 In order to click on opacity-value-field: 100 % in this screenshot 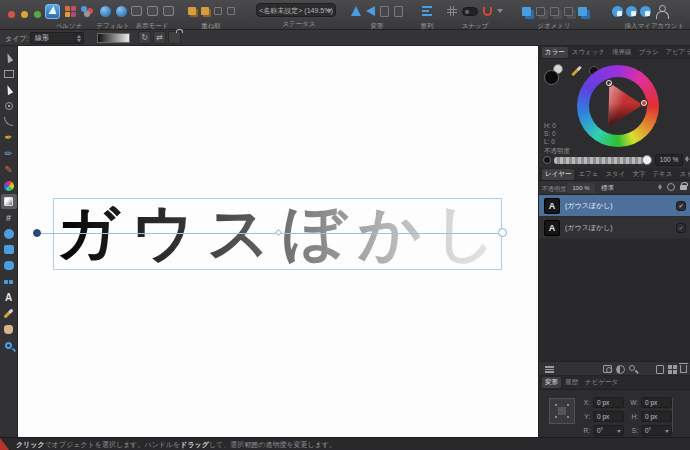, I will do `click(669, 160)`.